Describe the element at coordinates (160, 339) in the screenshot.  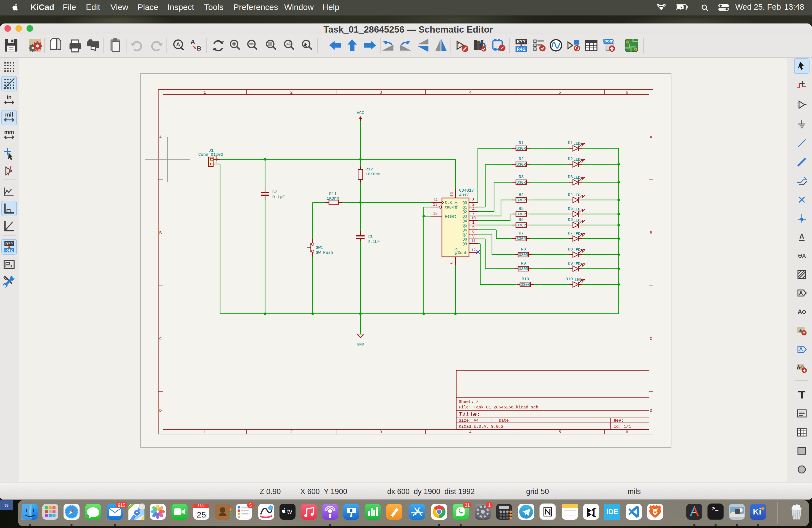
I see `svg-text: C` at that location.